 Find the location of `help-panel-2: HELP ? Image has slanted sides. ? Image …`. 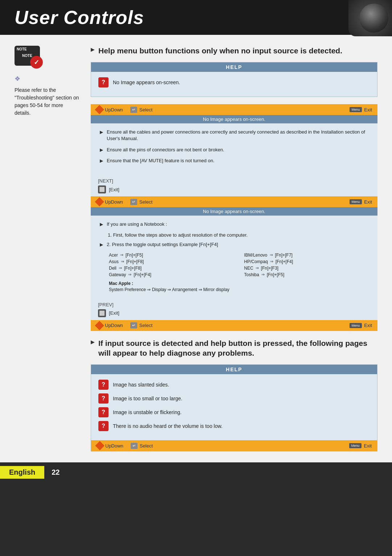

help-panel-2: HELP ? Image has slanted sides. ? Image … is located at coordinates (234, 408).